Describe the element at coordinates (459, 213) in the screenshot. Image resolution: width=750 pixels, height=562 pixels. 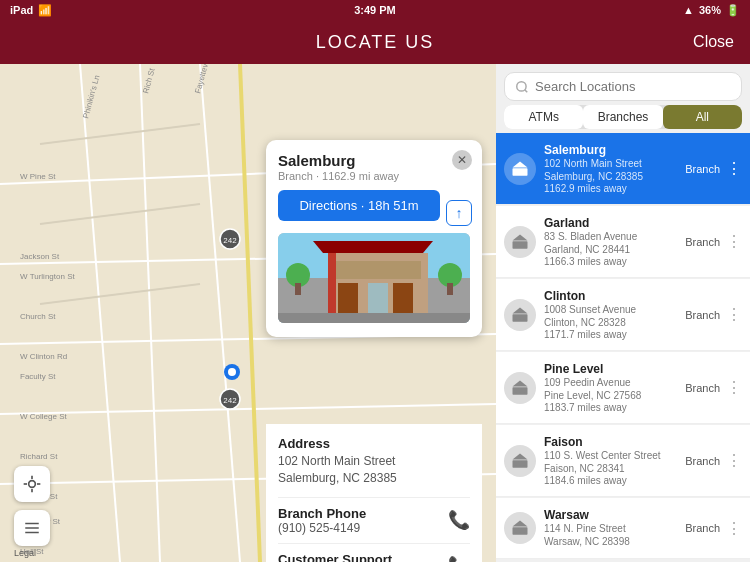
I see `share-button: ↑` at that location.